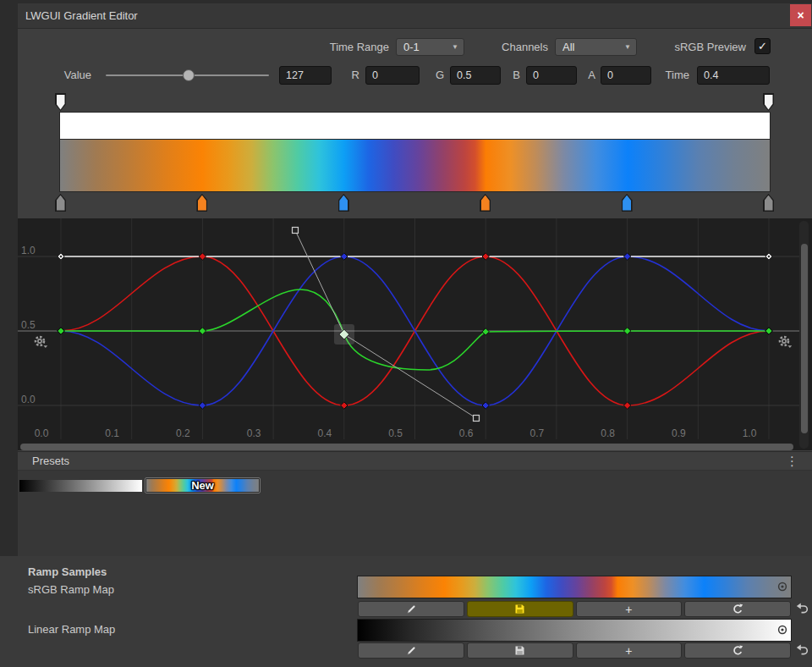 Image resolution: width=812 pixels, height=667 pixels. What do you see at coordinates (407, 447) in the screenshot?
I see `curve-horizontal-scrollbar` at bounding box center [407, 447].